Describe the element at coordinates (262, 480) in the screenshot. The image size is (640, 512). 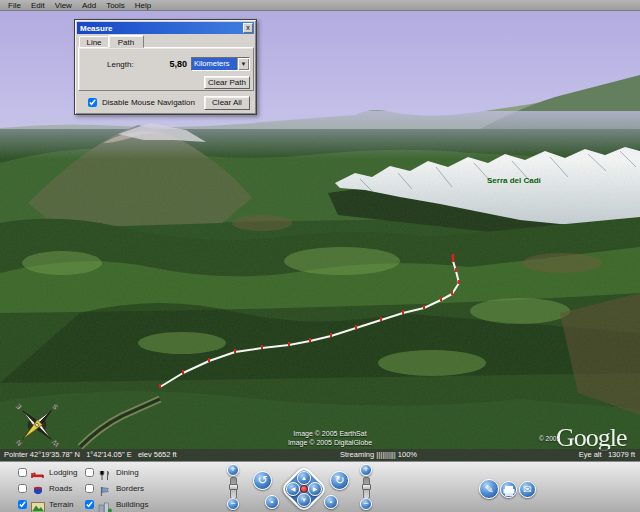
I see `rotate-ccw-button: ↺` at that location.